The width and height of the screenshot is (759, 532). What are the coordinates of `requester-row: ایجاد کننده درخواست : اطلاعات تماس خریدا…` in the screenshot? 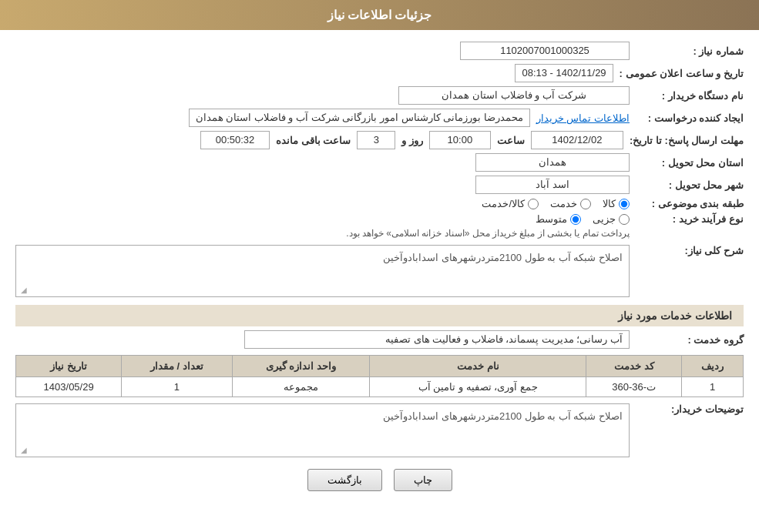 It's located at (379, 118).